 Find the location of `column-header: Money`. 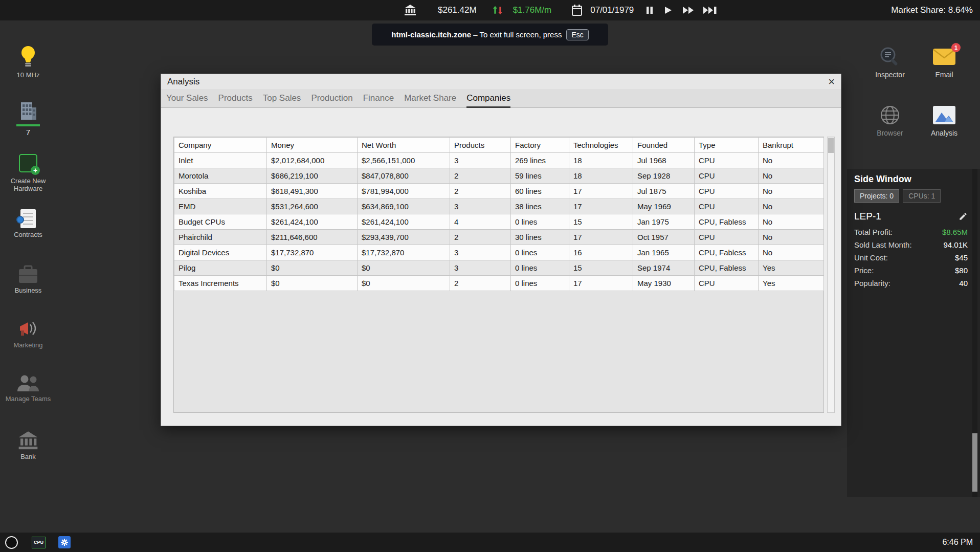

column-header: Money is located at coordinates (312, 145).